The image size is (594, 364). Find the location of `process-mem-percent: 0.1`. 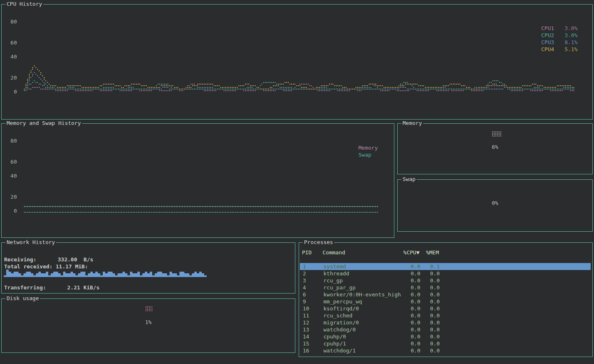

process-mem-percent: 0.1 is located at coordinates (431, 266).